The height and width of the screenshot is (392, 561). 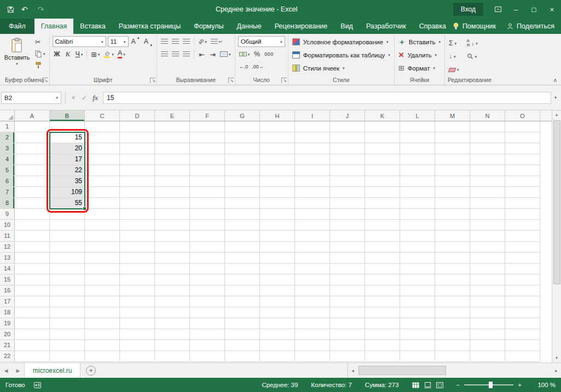 What do you see at coordinates (416, 385) in the screenshot?
I see `normal-view-button` at bounding box center [416, 385].